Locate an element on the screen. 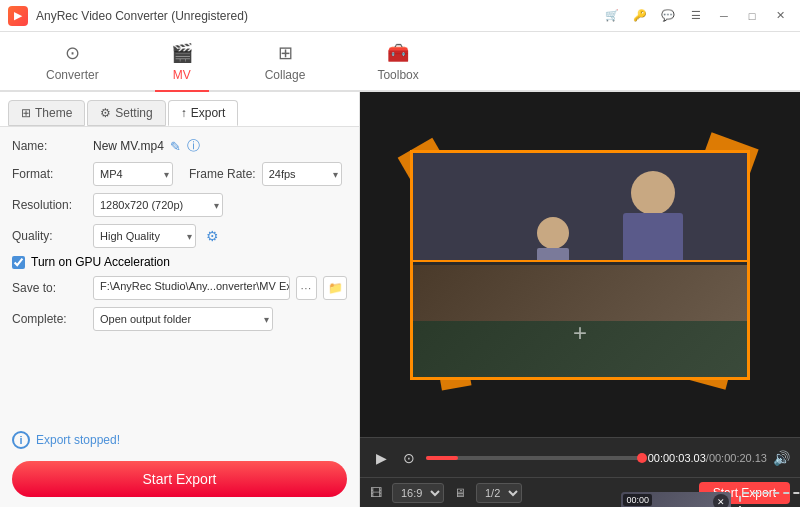 The width and height of the screenshot is (800, 507). minimize-button: ─ is located at coordinates (724, 16).